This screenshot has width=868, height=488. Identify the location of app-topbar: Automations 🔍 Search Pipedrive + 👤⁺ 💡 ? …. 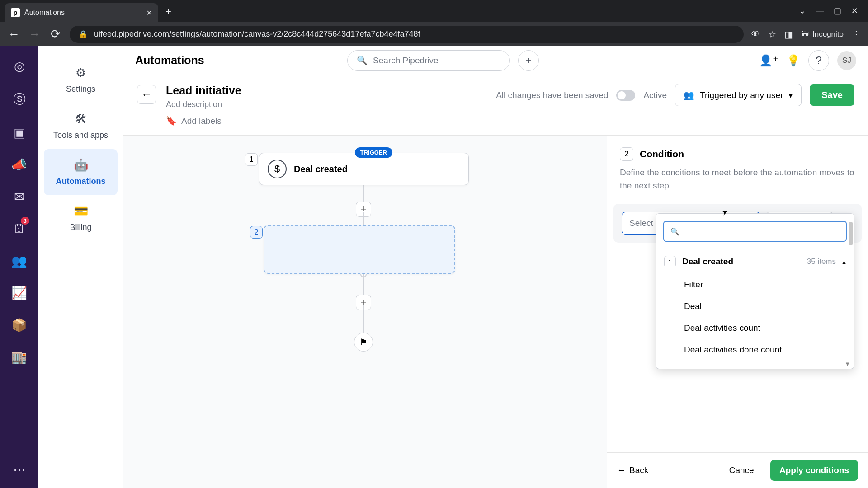
(495, 61).